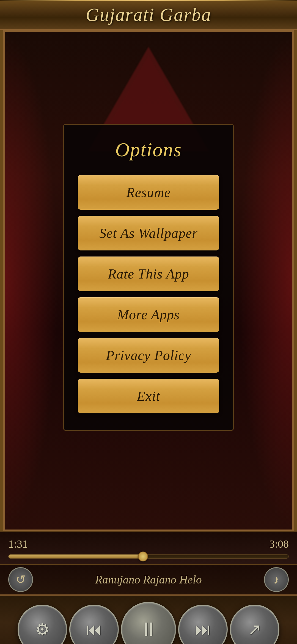 Image resolution: width=297 pixels, height=644 pixels. What do you see at coordinates (255, 624) in the screenshot?
I see `share-button: ↗` at bounding box center [255, 624].